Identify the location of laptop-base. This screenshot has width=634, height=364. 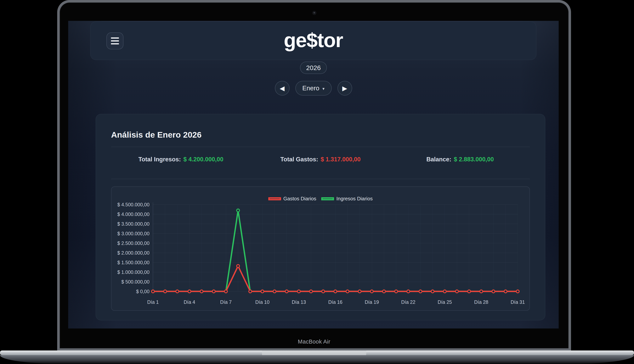
(317, 360).